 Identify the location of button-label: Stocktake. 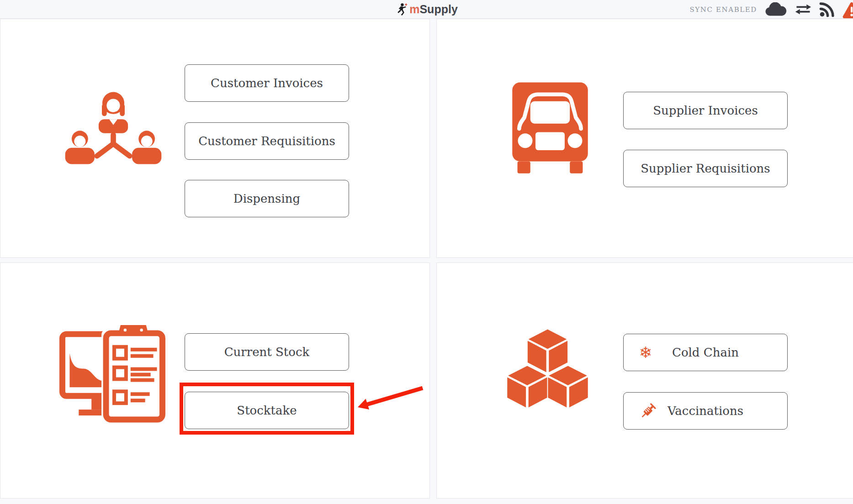
(267, 410).